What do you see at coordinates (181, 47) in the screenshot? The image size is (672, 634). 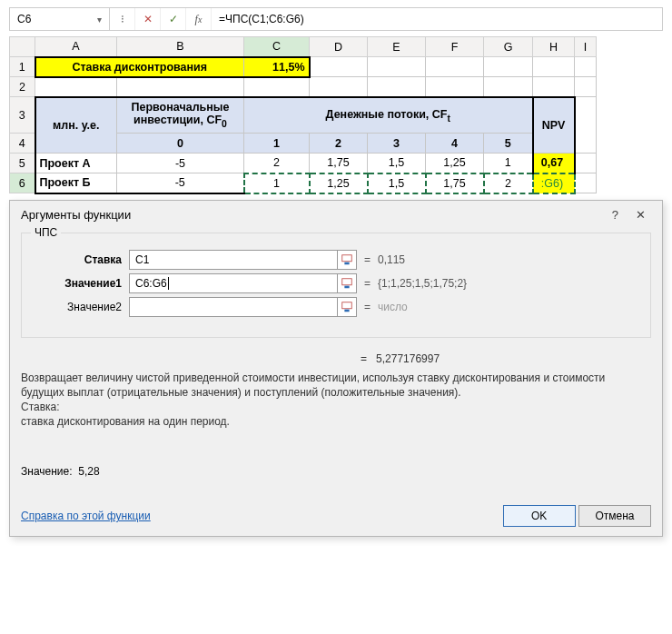 I see `col-header: B` at bounding box center [181, 47].